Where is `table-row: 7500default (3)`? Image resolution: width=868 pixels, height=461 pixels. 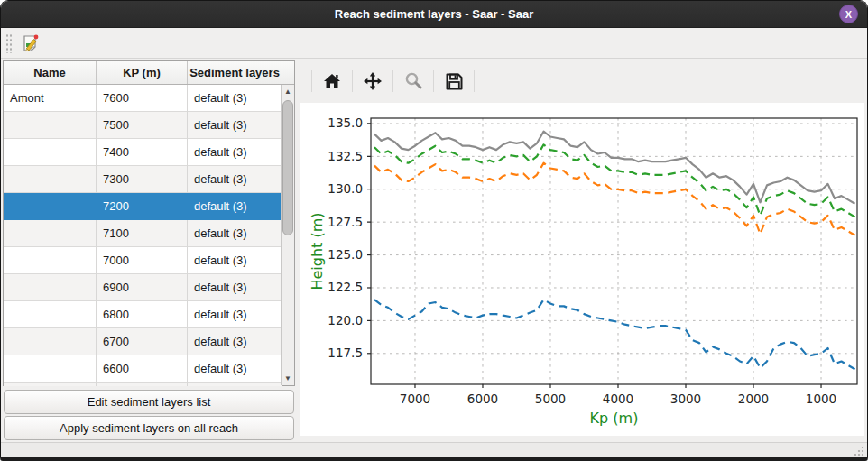 table-row: 7500default (3) is located at coordinates (143, 125).